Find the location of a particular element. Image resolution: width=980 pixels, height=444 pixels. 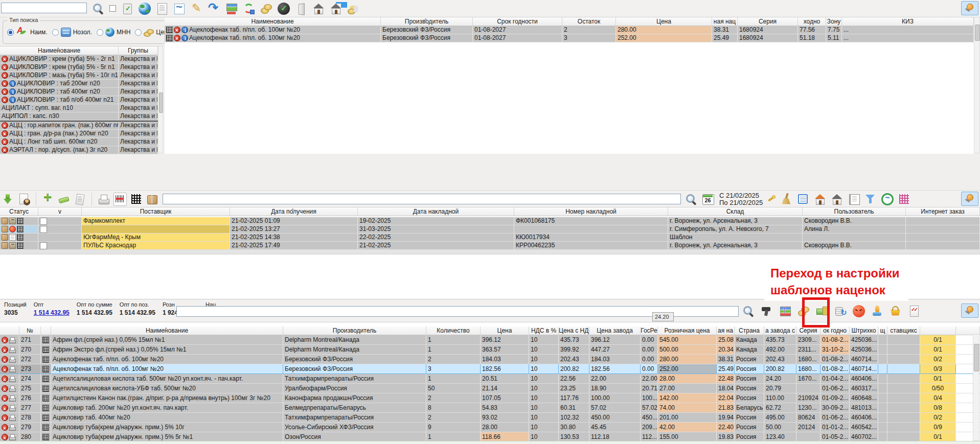

receipt-icon is located at coordinates (80, 199).